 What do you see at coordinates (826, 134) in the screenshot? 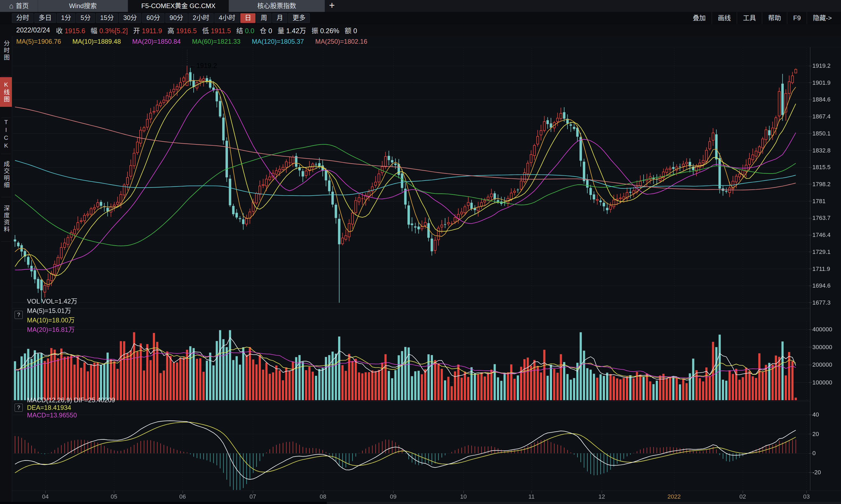
I see `price-axis-label: 1850.1` at bounding box center [826, 134].